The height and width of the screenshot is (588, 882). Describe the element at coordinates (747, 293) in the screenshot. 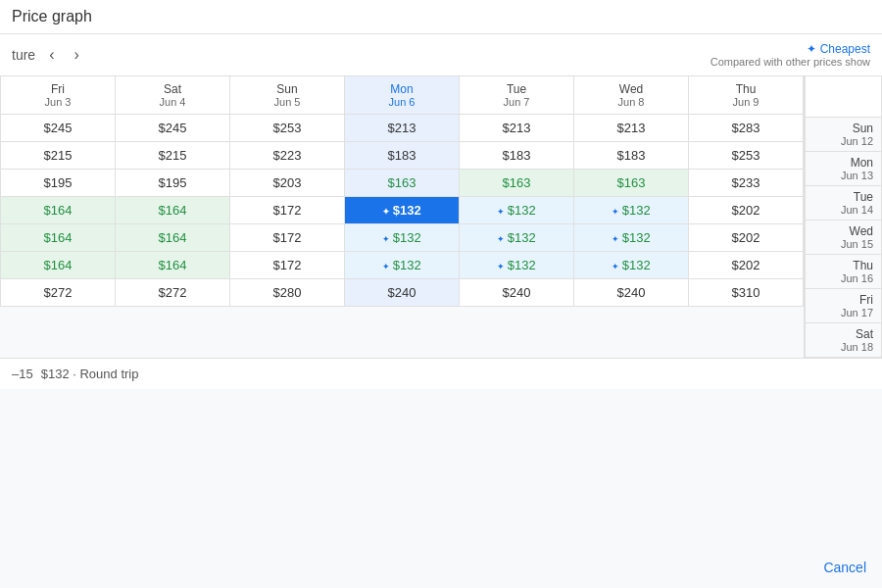

I see `price-cell: $310` at that location.